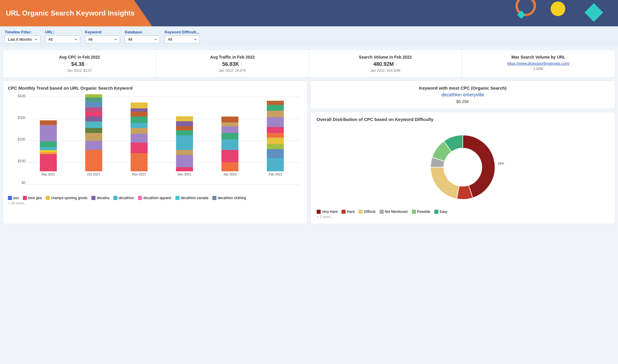  What do you see at coordinates (155, 203) in the screenshot?
I see `bar-chart-more: + 30 more...` at bounding box center [155, 203].